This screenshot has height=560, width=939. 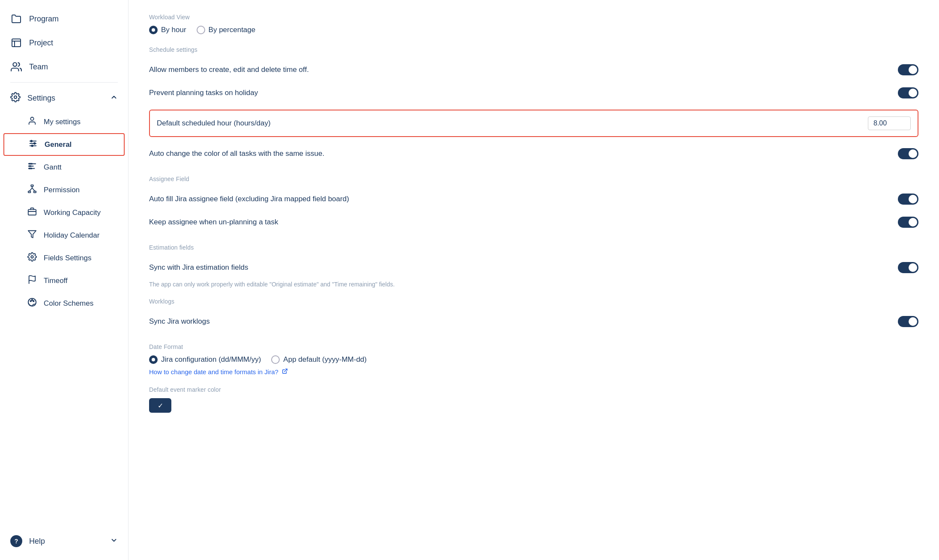 What do you see at coordinates (275, 360) in the screenshot?
I see `radio-app-default-btn` at bounding box center [275, 360].